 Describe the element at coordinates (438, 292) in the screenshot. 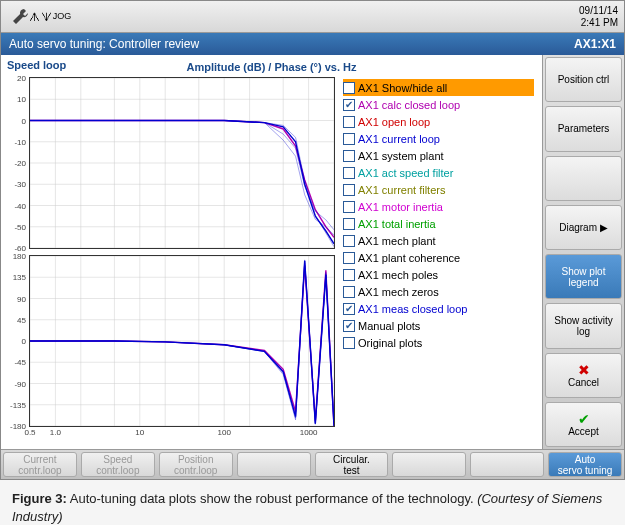

I see `legend-item: AX1 mech zeros` at that location.